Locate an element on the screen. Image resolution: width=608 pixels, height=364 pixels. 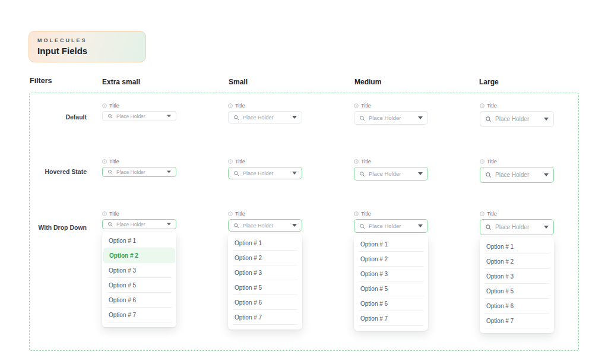
select-input-dropdown-lg: Place Holder is located at coordinates (517, 227).